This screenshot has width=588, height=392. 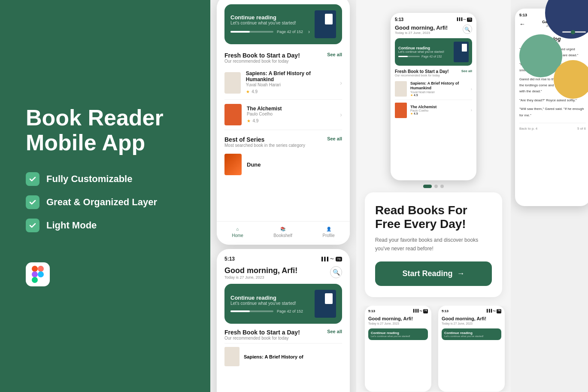 What do you see at coordinates (401, 89) in the screenshot?
I see `small-sapiens-thumb` at bounding box center [401, 89].